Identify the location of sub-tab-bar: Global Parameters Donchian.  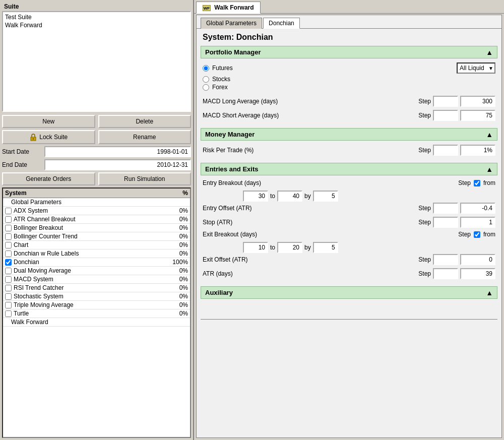
(349, 22).